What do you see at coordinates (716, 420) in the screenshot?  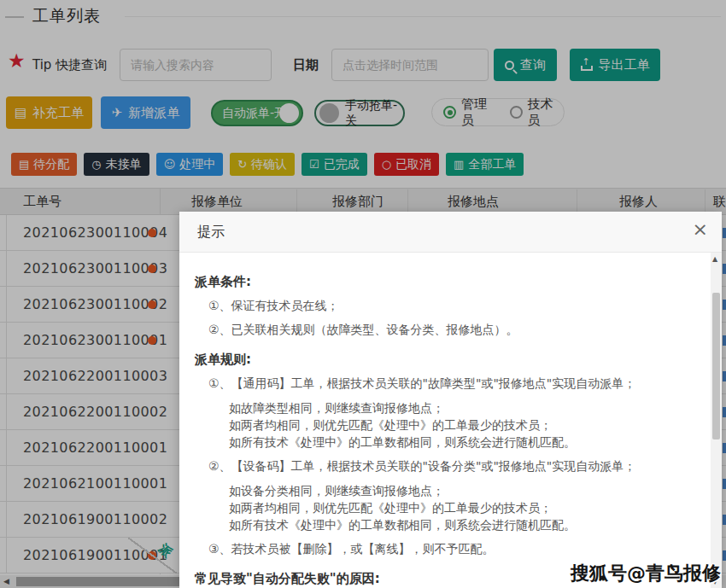 I see `dialog-scrollbar: ▲ ▼` at bounding box center [716, 420].